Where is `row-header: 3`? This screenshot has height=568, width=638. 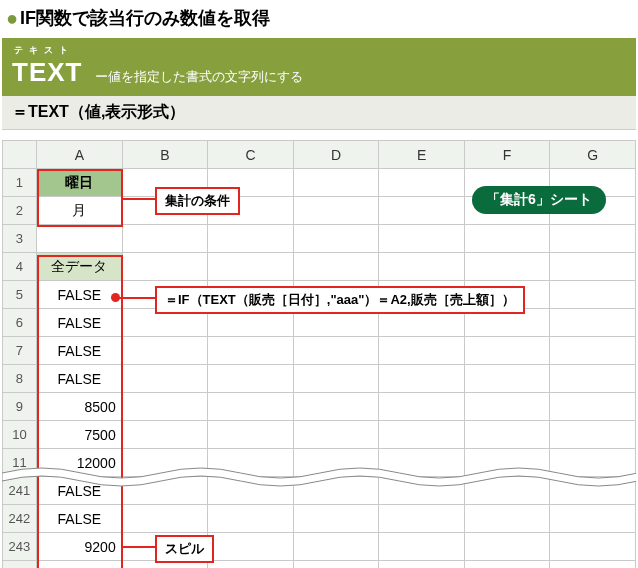
row-header: 3 is located at coordinates (20, 239).